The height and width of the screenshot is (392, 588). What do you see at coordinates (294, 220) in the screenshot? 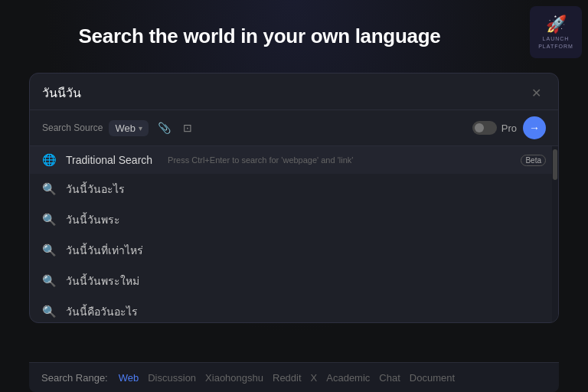
I see `suggestion-item: 🔍 วันนี้วันพระ` at bounding box center [294, 220].